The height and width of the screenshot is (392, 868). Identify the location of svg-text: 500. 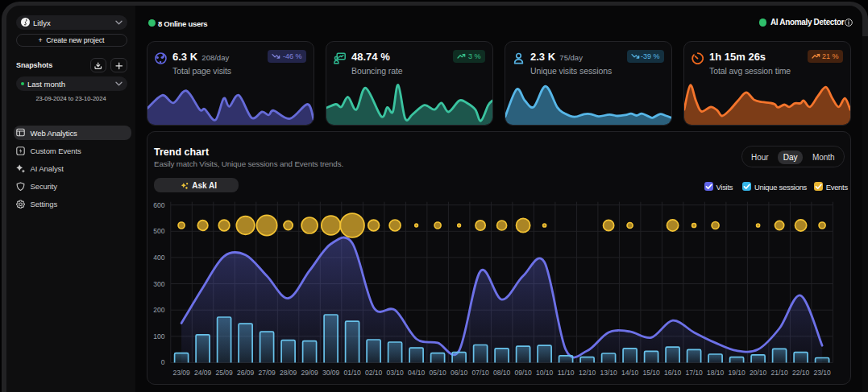
(159, 231).